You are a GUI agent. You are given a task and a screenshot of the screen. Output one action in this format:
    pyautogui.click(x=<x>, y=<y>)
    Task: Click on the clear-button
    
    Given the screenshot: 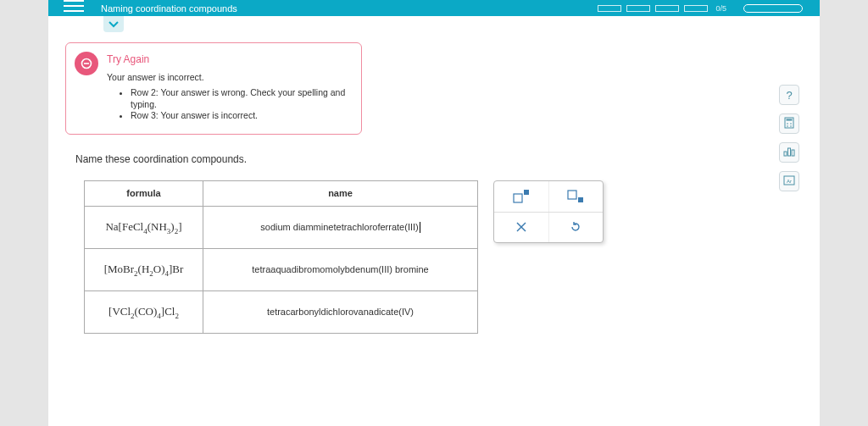 What is the action you would take?
    pyautogui.click(x=521, y=227)
    